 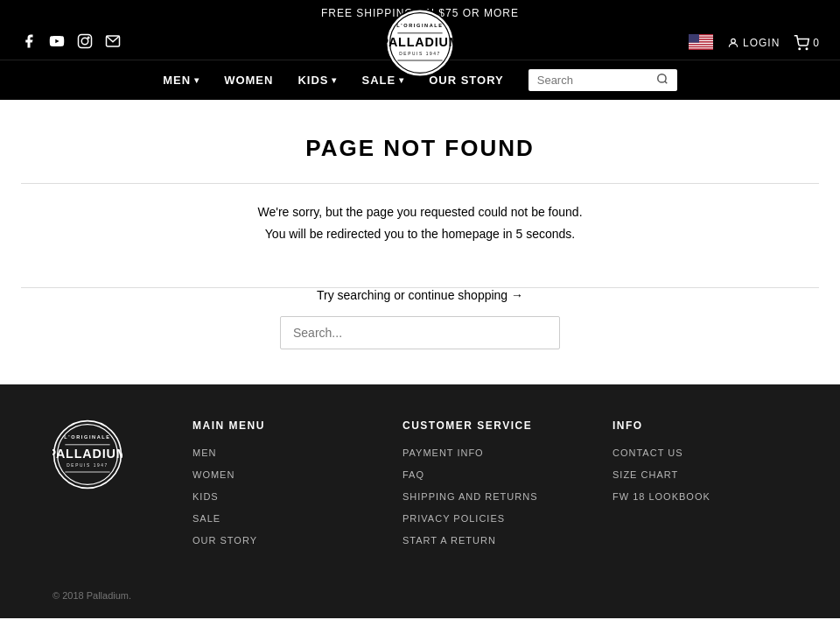 I want to click on footer-payment-info-link: PAYMENT INFO, so click(x=443, y=453).